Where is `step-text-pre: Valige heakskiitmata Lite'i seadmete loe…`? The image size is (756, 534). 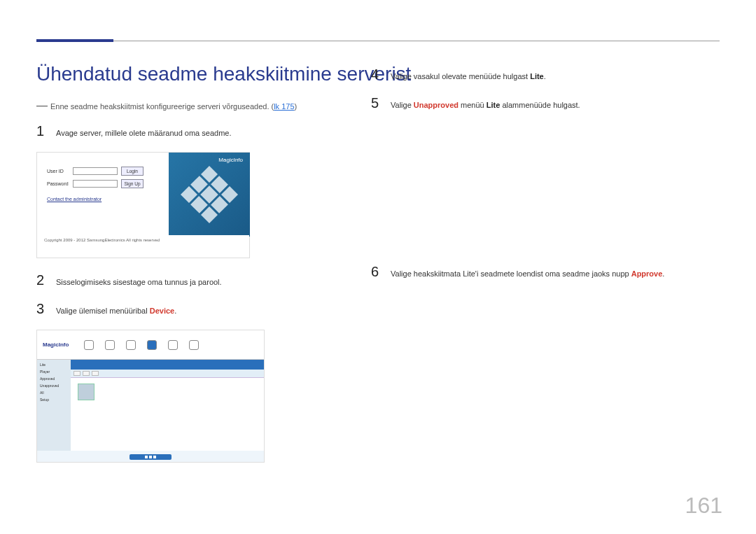 step-text-pre: Valige heakskiitmata Lite'i seadmete loe… is located at coordinates (511, 274).